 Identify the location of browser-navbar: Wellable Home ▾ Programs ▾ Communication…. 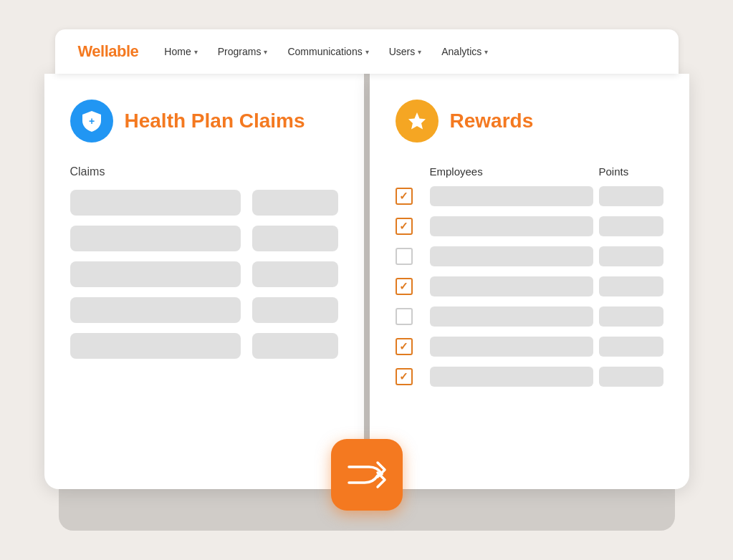
(367, 52).